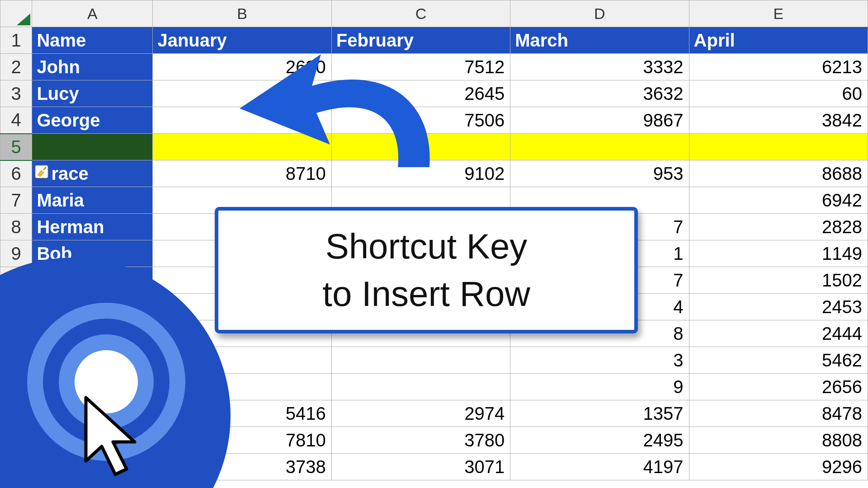  Describe the element at coordinates (778, 414) in the screenshot. I see `data-cell: 8478` at that location.